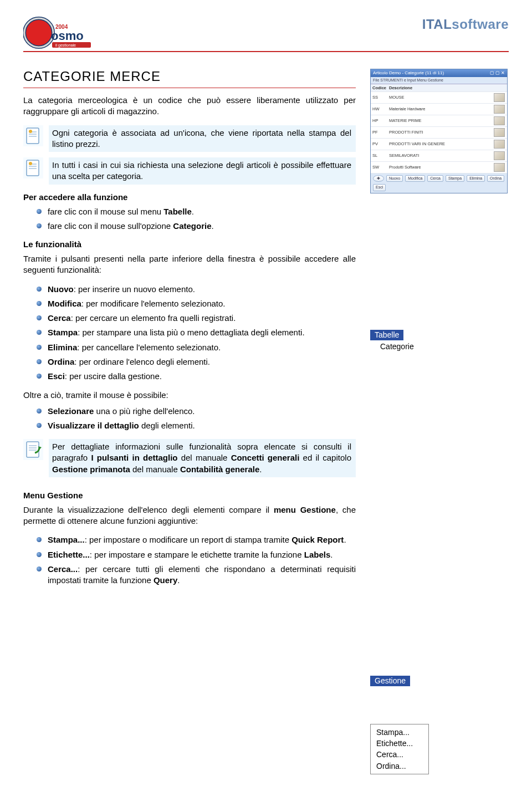  I want to click on list-item: Cerca: per cercare un elemento fra quell…, so click(190, 318).